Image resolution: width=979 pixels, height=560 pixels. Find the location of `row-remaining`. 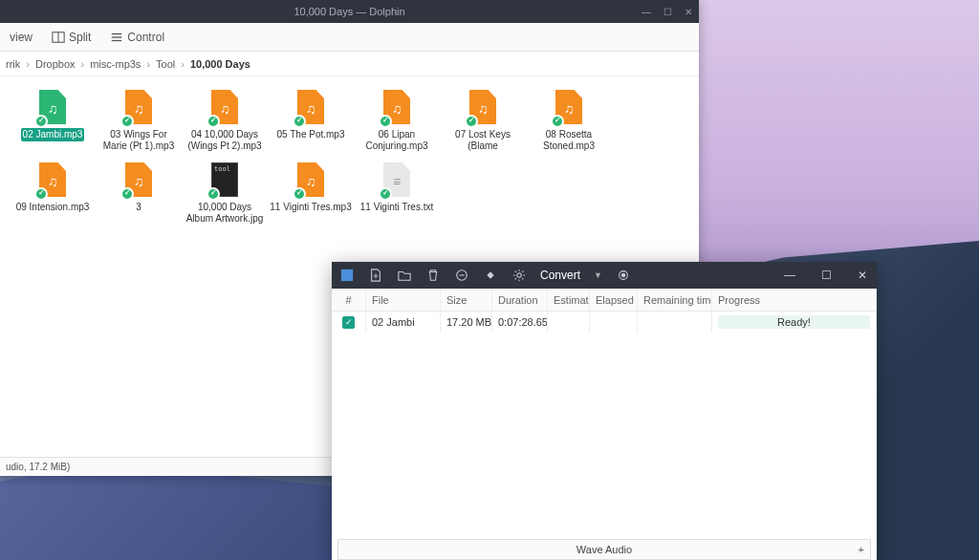

row-remaining is located at coordinates (675, 322).